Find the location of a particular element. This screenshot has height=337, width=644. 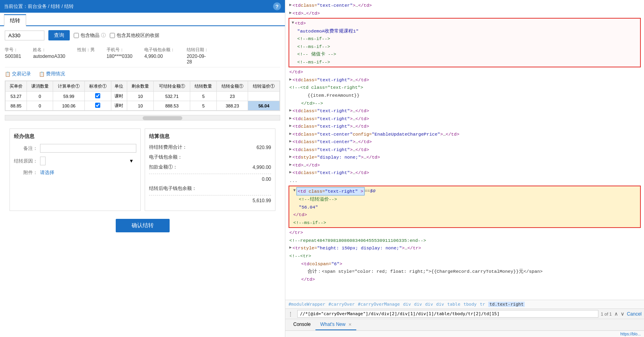

transaction-record-link: 📋 交易记录 is located at coordinates (18, 74).